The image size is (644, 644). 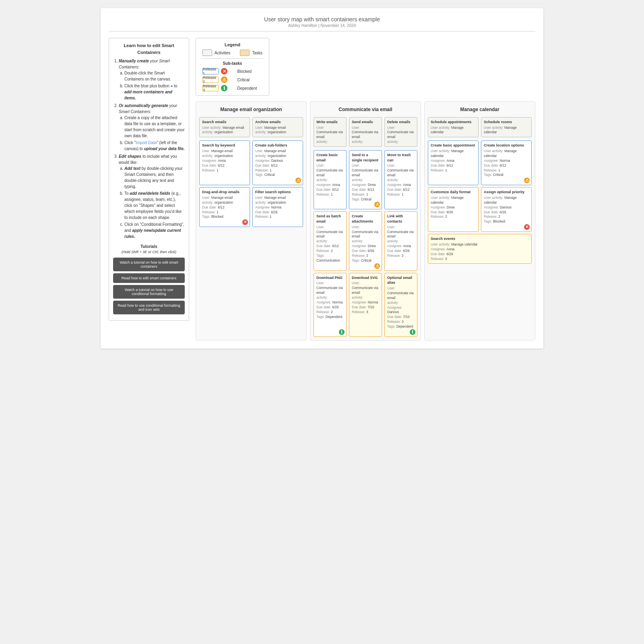 I want to click on critical-badge-location: ⚠, so click(x=527, y=180).